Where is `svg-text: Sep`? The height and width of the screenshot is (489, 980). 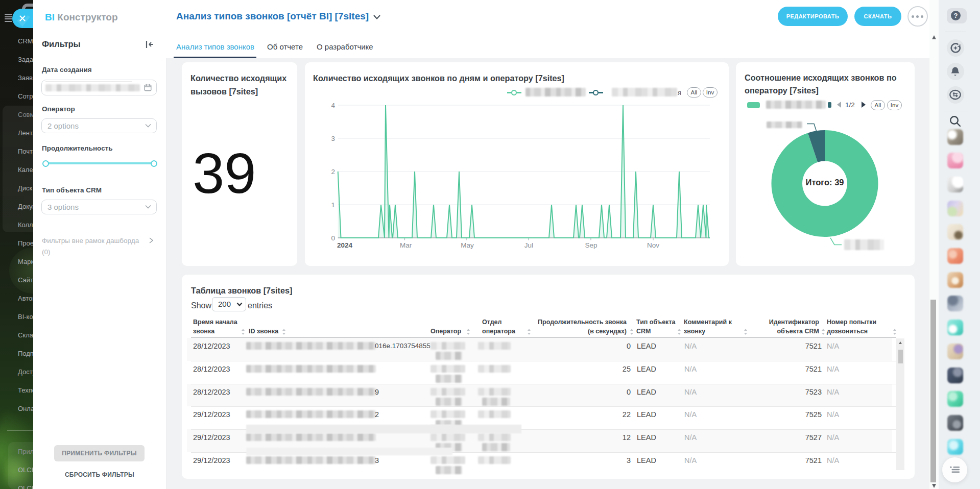 svg-text: Sep is located at coordinates (591, 245).